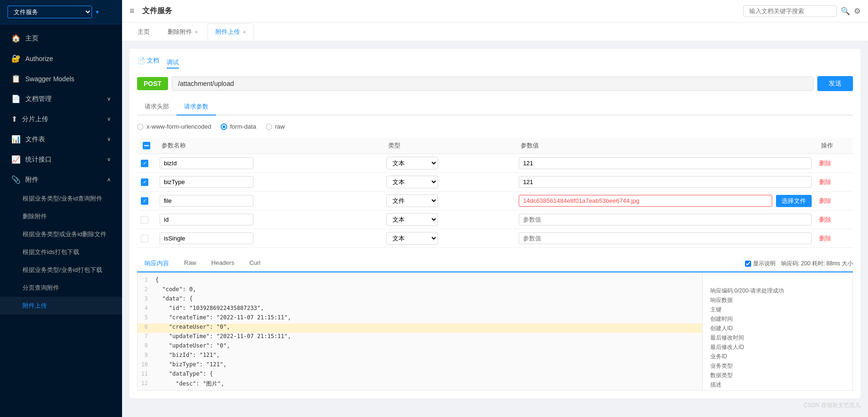  Describe the element at coordinates (495, 264) in the screenshot. I see `response-section: 响应内容RawHeadersCurl 显示说明 响应码: 200 耗时: 88m…` at that location.